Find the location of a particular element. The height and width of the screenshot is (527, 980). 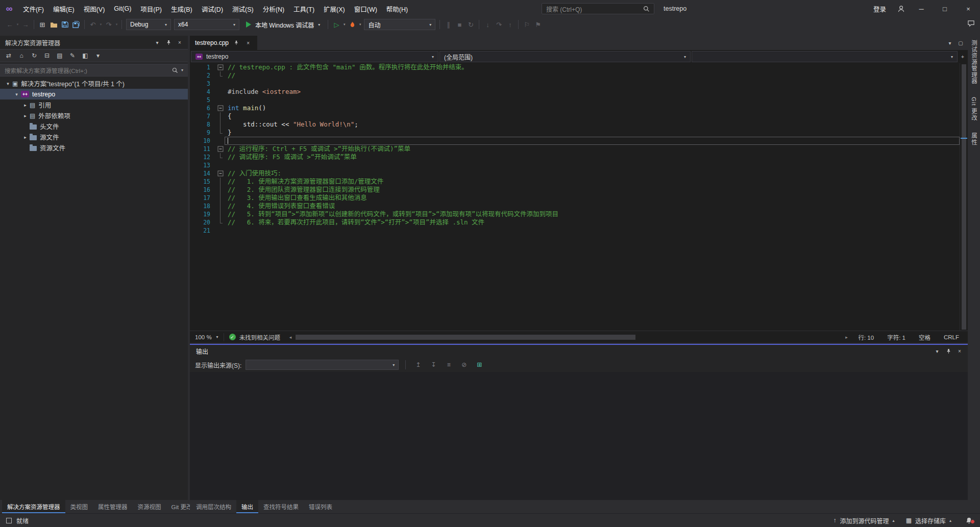

menu-item: 调试(D) is located at coordinates (212, 9).